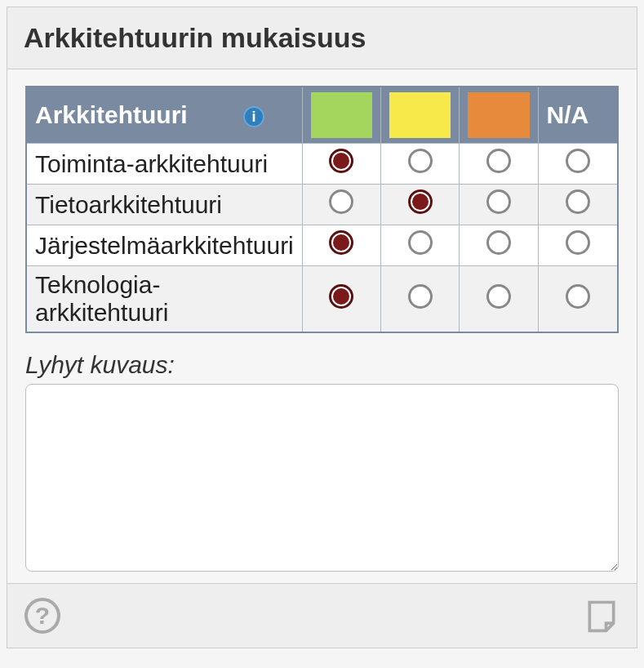  What do you see at coordinates (322, 38) in the screenshot?
I see `panel-title: Arkkitehtuurin mukaisuus` at bounding box center [322, 38].